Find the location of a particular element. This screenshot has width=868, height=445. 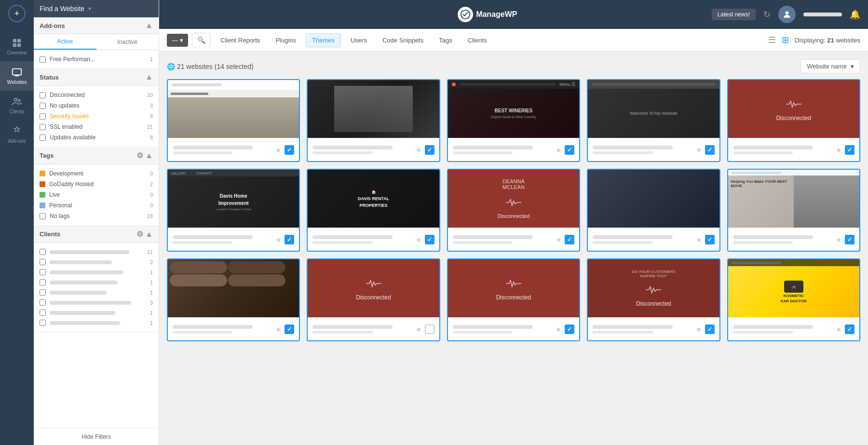

updates-available-checkbox is located at coordinates (42, 138).